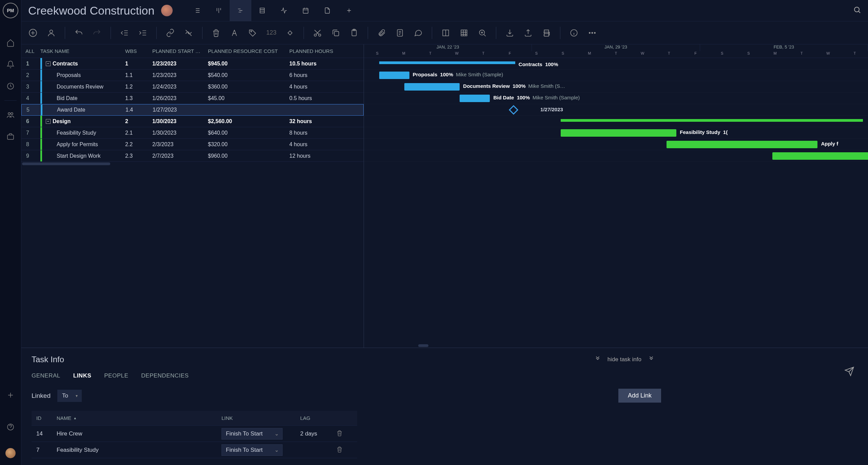 The width and height of the screenshot is (868, 465). I want to click on link-row: 14Hire CrewFinish To Start2 days, so click(194, 434).